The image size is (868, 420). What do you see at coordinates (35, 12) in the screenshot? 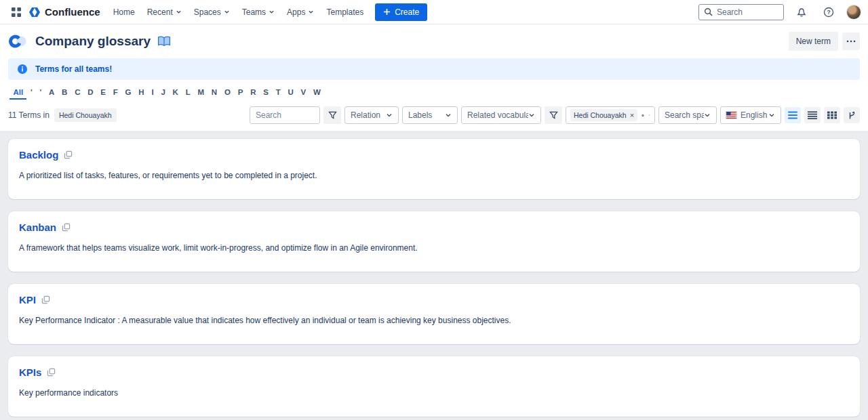
I see `confluence-logo-icon` at bounding box center [35, 12].